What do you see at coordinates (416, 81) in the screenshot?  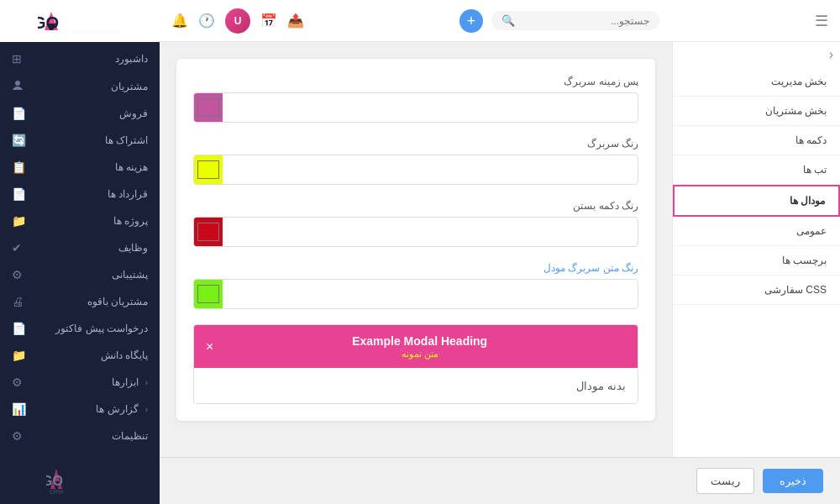 I see `field-bg-color-label: پس زمینه سربرگ` at bounding box center [416, 81].